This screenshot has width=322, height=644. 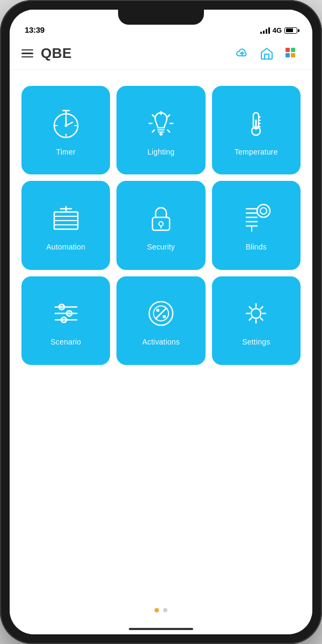 I want to click on page-dots, so click(x=161, y=610).